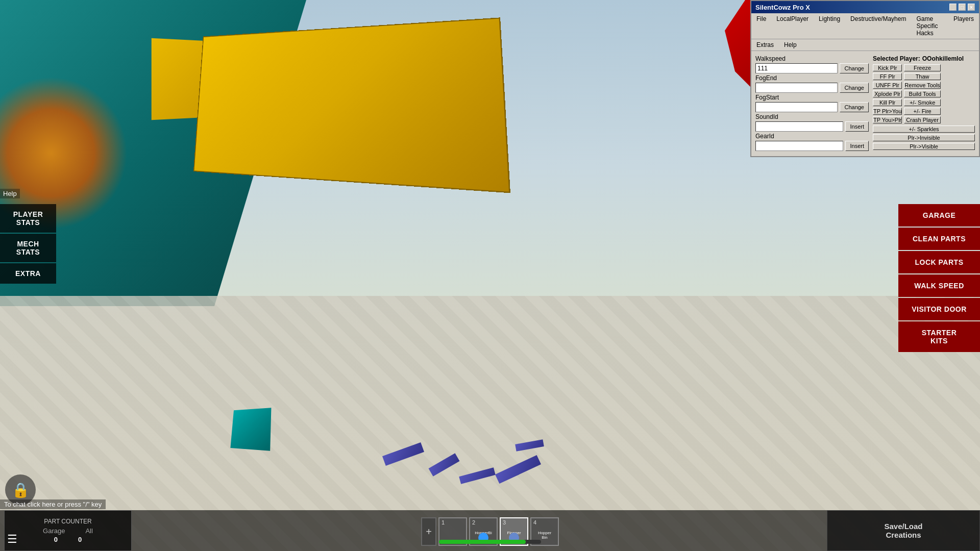  What do you see at coordinates (939, 239) in the screenshot?
I see `clean-parts-button: CLEAN PARTS` at bounding box center [939, 239].